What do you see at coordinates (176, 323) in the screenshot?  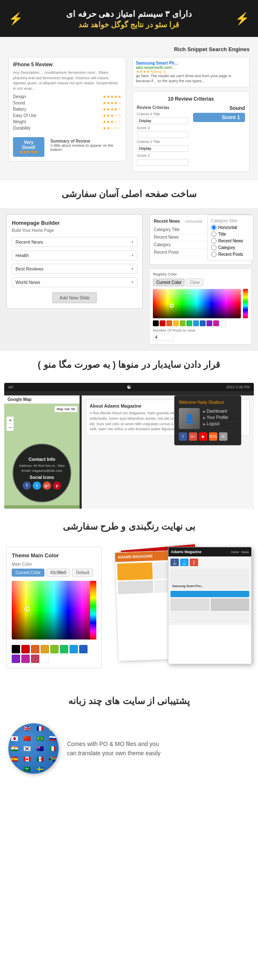 I see `swatch-yellow` at bounding box center [176, 323].